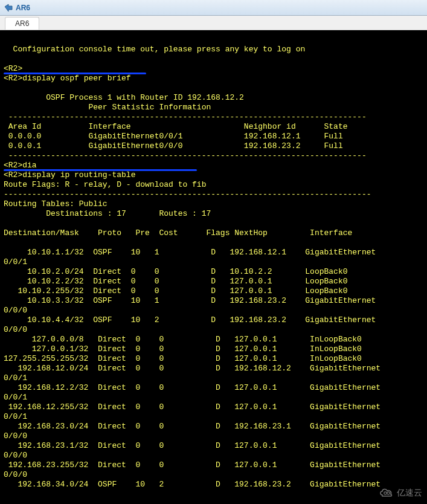 The image size is (427, 504). I want to click on ospf-column-header: Area Id Interface Neighbor id State, so click(176, 127).